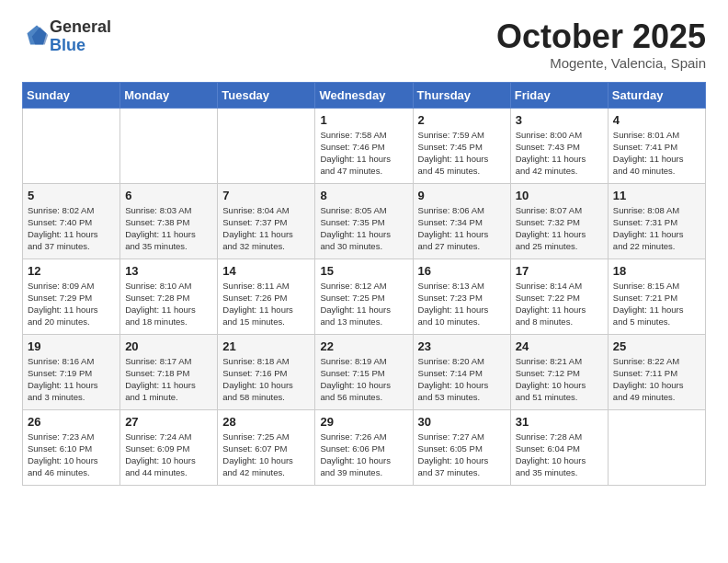 The height and width of the screenshot is (563, 728). Describe the element at coordinates (601, 63) in the screenshot. I see `location: Mogente, Valencia, Spain` at that location.